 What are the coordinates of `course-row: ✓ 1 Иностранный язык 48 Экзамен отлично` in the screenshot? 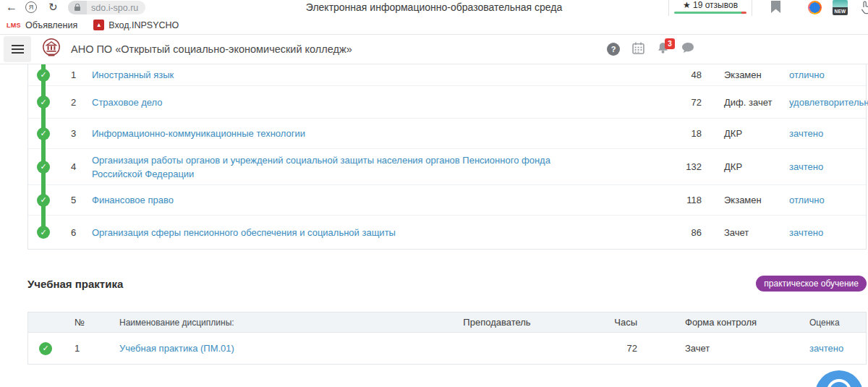 It's located at (447, 75).